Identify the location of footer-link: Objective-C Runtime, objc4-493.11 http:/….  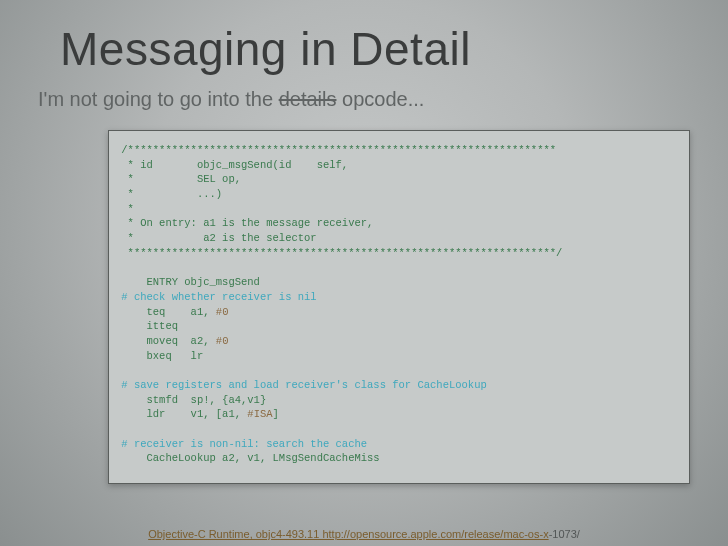
(348, 534).